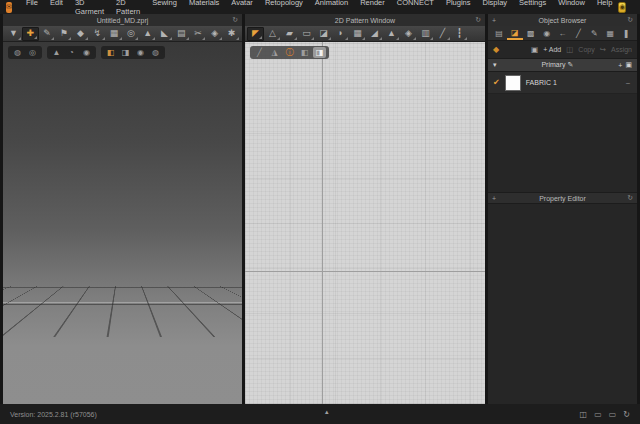 The width and height of the screenshot is (640, 424). Describe the element at coordinates (620, 66) in the screenshot. I see `section-add-icon: +` at that location.